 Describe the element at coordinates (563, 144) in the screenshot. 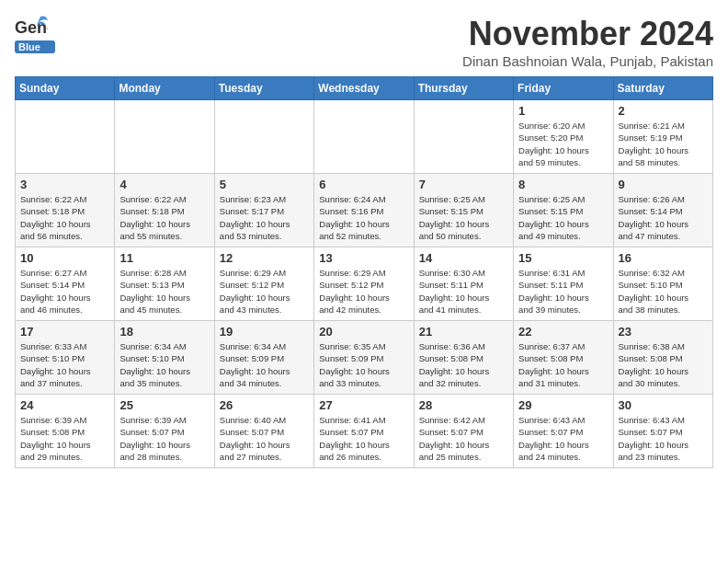

I see `day-info: Sunrise: 6:20 AM Sunset: 5:20 PM Dayligh…` at that location.